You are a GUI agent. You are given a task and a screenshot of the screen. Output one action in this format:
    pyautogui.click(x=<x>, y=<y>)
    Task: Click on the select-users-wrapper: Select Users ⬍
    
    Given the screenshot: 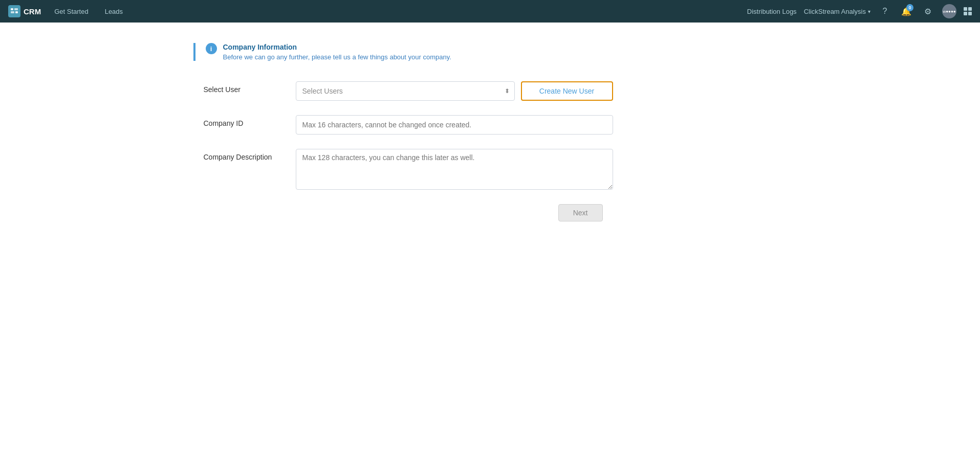 What is the action you would take?
    pyautogui.click(x=405, y=91)
    